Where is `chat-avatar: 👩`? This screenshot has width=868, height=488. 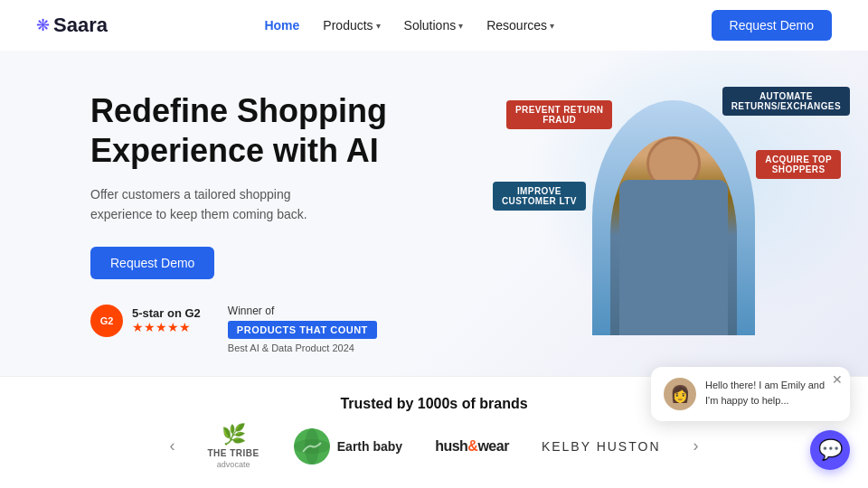
chat-avatar: 👩 is located at coordinates (680, 394).